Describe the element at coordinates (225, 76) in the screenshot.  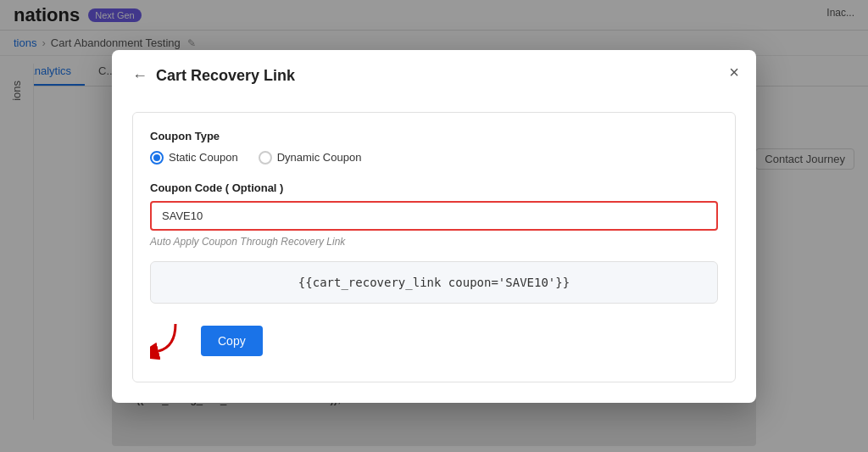
I see `modal-title: Cart Recovery Link` at that location.